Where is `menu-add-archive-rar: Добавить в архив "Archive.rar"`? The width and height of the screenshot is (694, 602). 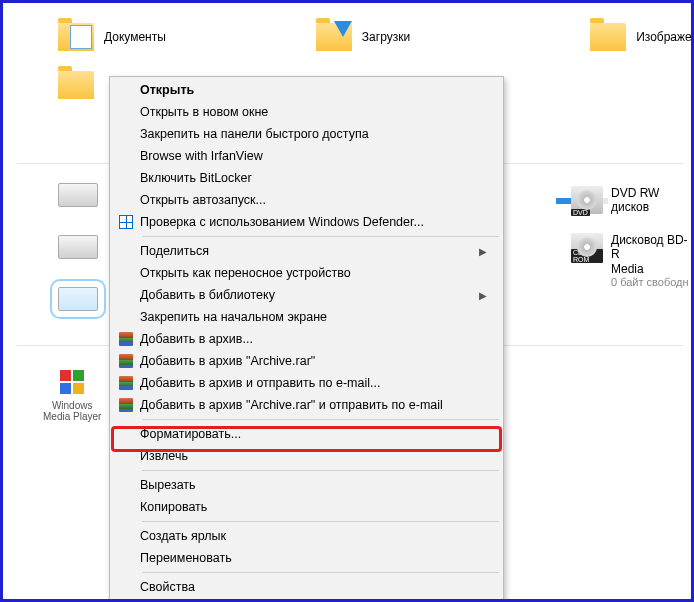
menu-add-archive-rar: Добавить в архив "Archive.rar" is located at coordinates (306, 361).